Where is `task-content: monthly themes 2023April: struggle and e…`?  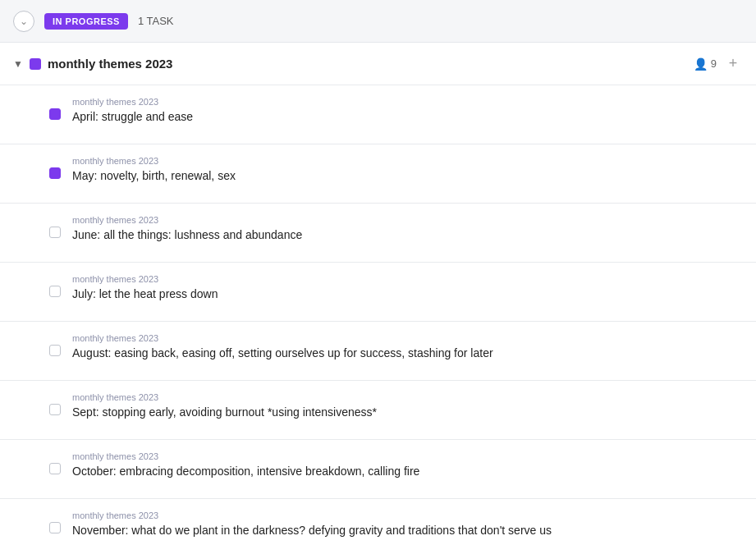 task-content: monthly themes 2023April: struggle and e… is located at coordinates (407, 110).